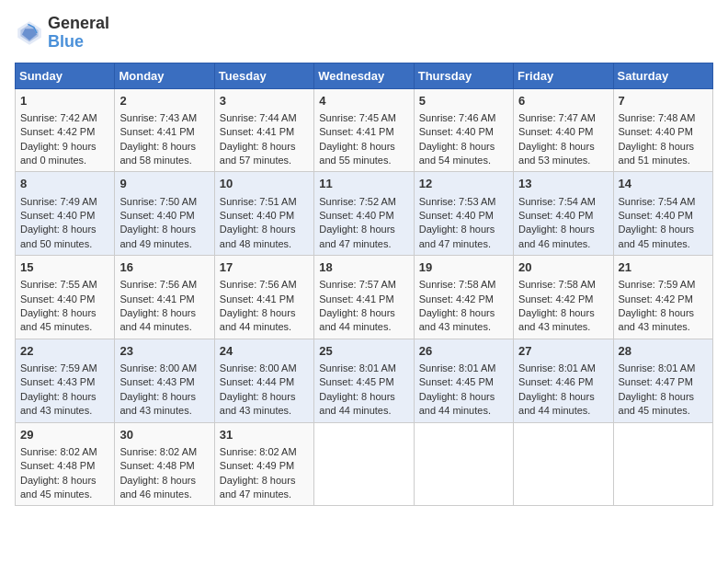  I want to click on calendar-week-1: 1Sunrise: 7:42 AMSunset: 4:42 PMDaylight…, so click(364, 131).